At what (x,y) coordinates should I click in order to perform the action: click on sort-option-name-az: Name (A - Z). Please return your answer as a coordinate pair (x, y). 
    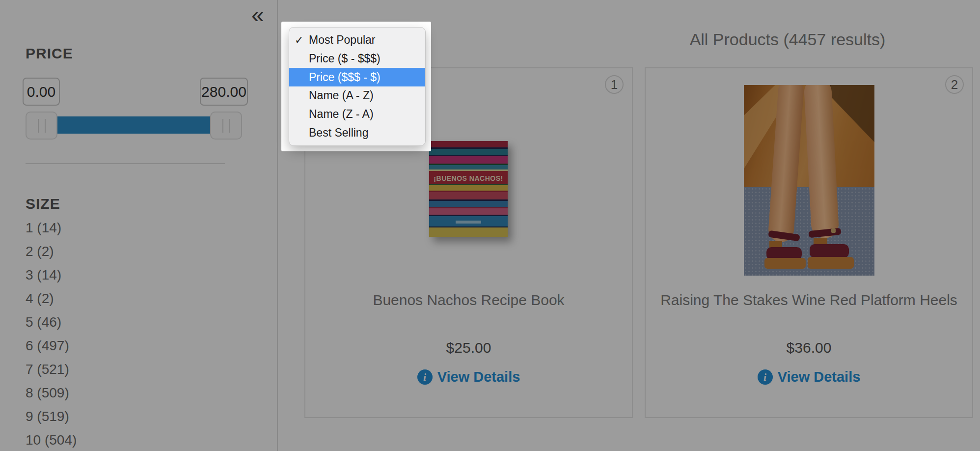
    Looking at the image, I should click on (357, 96).